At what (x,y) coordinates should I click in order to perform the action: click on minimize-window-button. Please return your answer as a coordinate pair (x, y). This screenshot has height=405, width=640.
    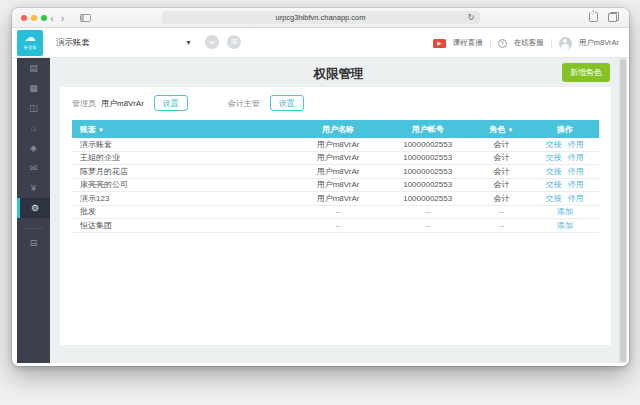
    Looking at the image, I should click on (34, 18).